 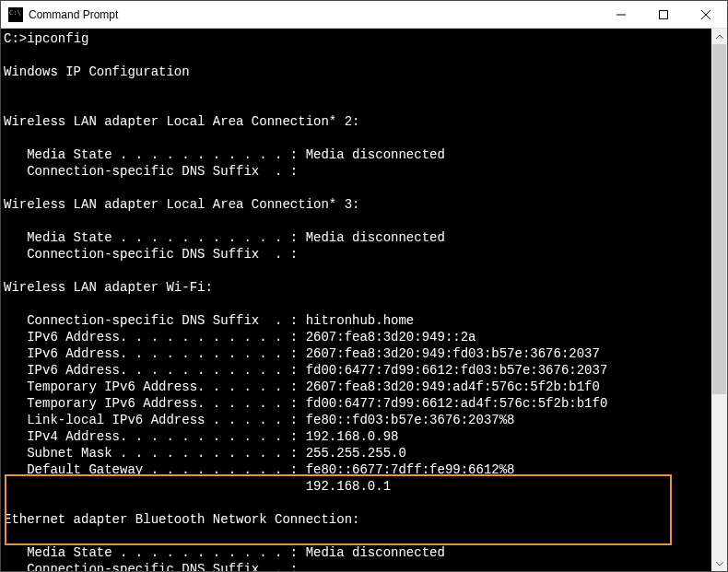 I want to click on output-line: IPv4 Address. . . . . . . . . . . : 192.…, so click(x=201, y=437).